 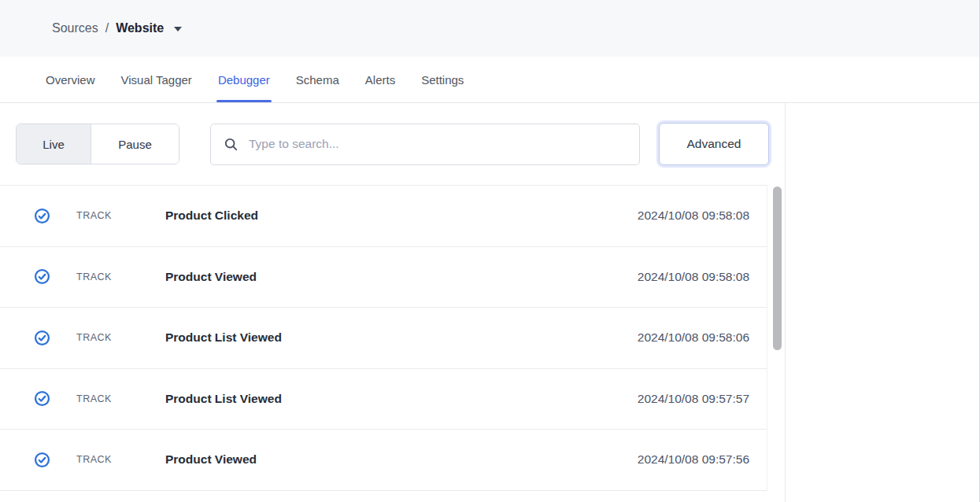 I want to click on event-timestamp: 2024/10/08 09:57:56, so click(x=693, y=460).